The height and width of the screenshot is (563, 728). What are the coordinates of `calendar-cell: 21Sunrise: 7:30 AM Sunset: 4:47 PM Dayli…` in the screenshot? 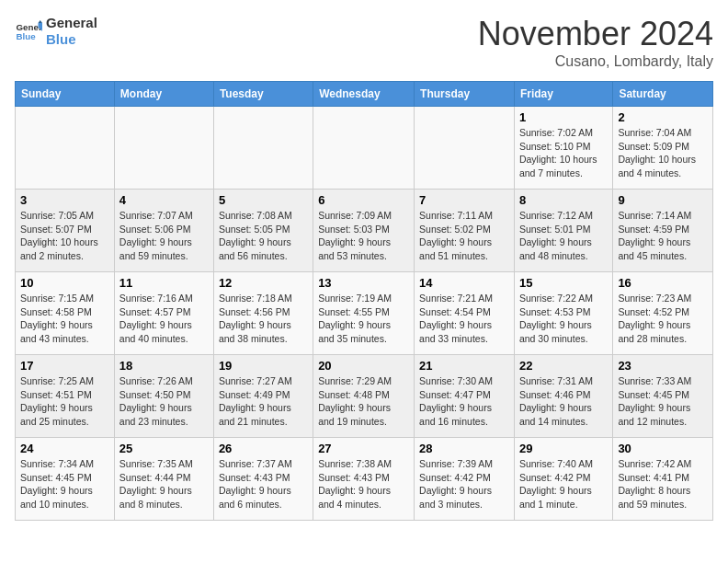 It's located at (465, 396).